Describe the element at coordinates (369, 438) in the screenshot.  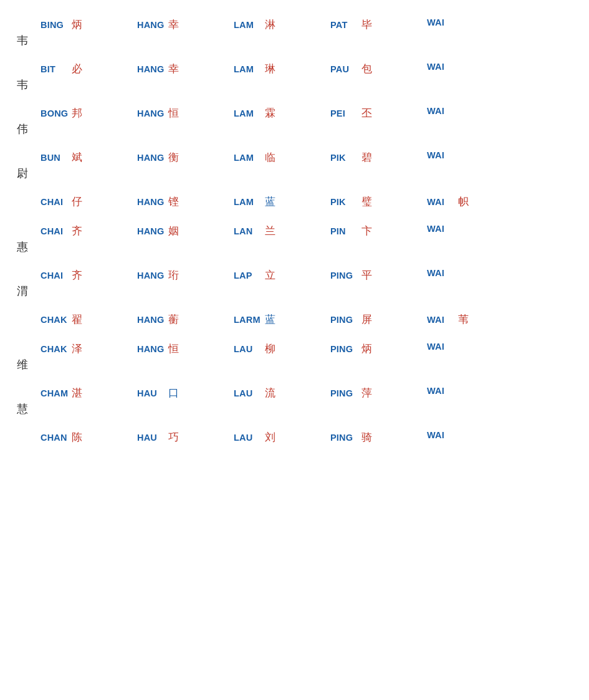
I see `chinese-label: 骑` at that location.